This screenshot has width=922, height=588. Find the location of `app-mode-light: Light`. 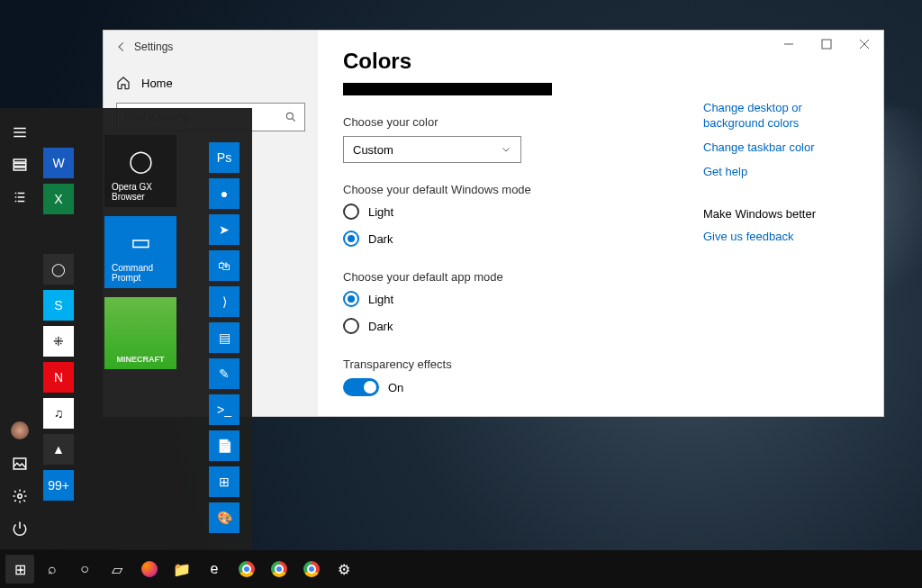

app-mode-light: Light is located at coordinates (523, 299).